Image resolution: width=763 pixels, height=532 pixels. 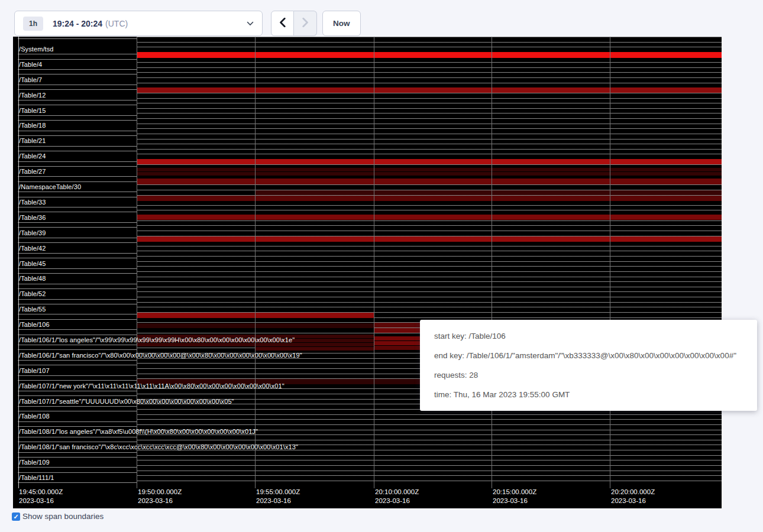 What do you see at coordinates (589, 365) in the screenshot?
I see `hover-tooltip: start key: /Table/106 end key: /Table/10…` at bounding box center [589, 365].